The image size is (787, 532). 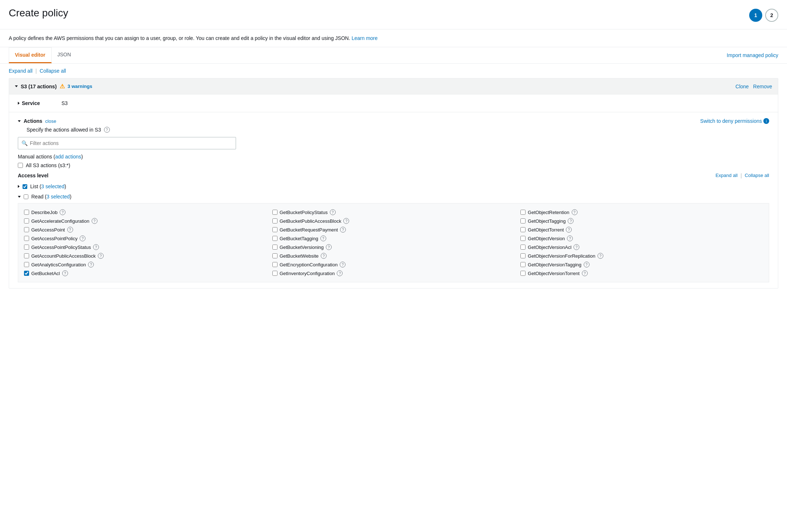 What do you see at coordinates (329, 247) in the screenshot?
I see `get-bucket-versioning-info: ?` at bounding box center [329, 247].